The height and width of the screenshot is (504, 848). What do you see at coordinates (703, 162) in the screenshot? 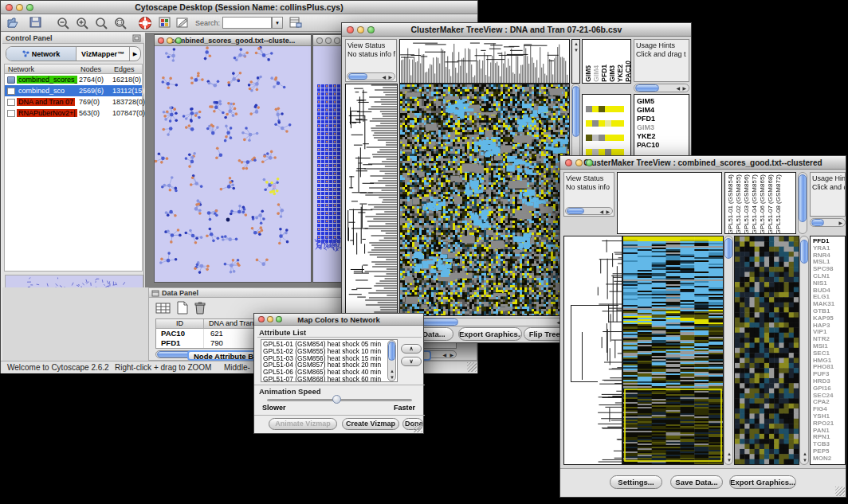
I see `treeview2-title-bar: ClusterMaker TreeView : combined_scores_…` at bounding box center [703, 162].